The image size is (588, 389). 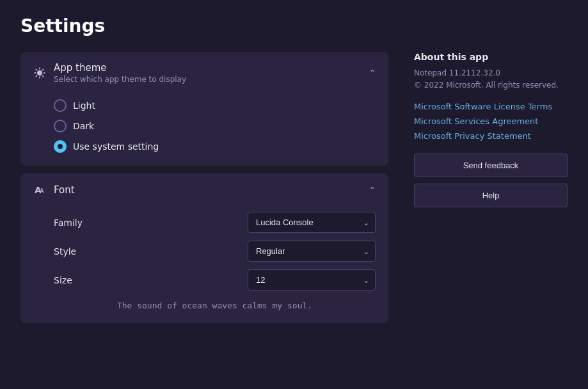 What do you see at coordinates (60, 106) in the screenshot?
I see `radio-circle-light` at bounding box center [60, 106].